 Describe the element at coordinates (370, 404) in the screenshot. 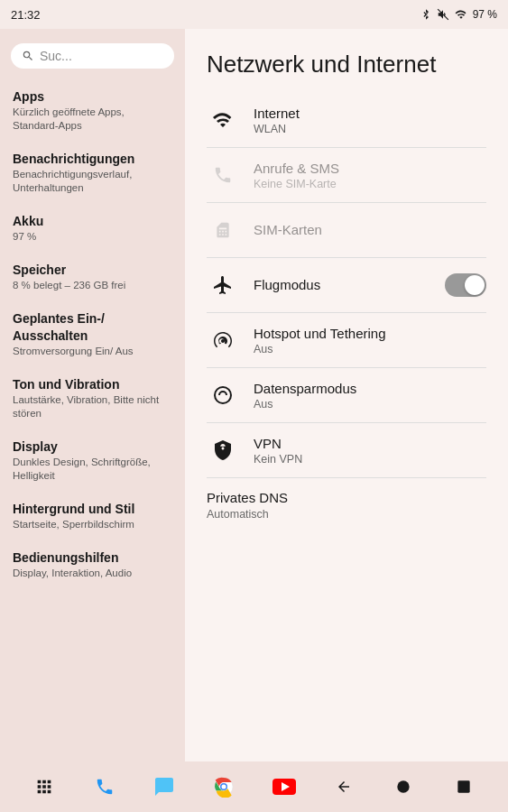

I see `datensparmodus-subtitle: Aus` at that location.